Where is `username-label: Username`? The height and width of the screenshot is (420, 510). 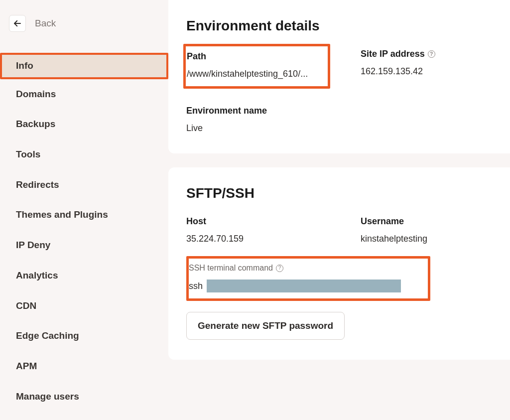
username-label: Username is located at coordinates (435, 221).